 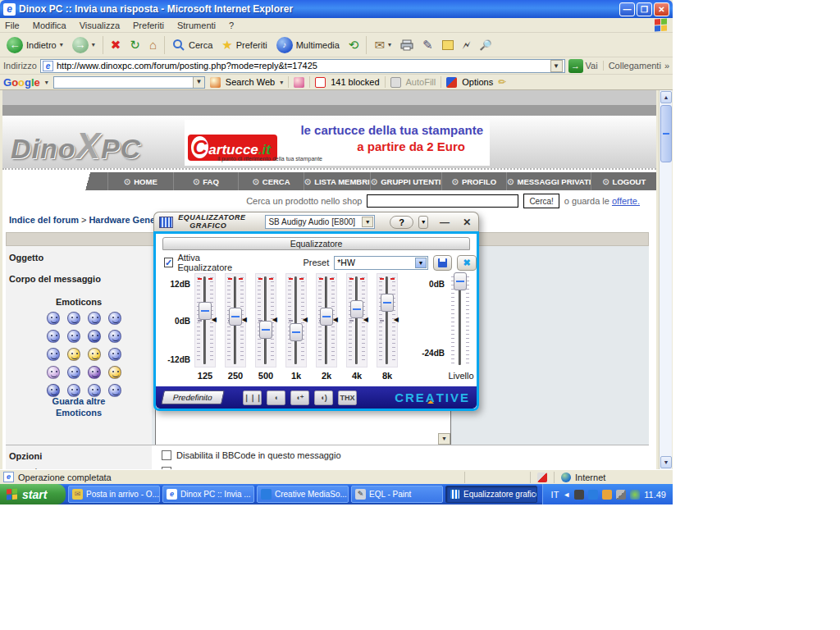 What do you see at coordinates (667, 66) in the screenshot?
I see `links-chevron-icon: »` at bounding box center [667, 66].